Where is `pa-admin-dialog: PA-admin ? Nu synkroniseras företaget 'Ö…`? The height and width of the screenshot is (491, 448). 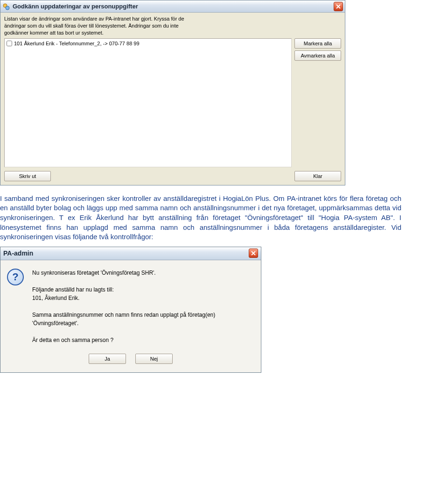
pa-admin-dialog: PA-admin ? Nu synkroniseras företaget 'Ö… is located at coordinates (131, 310).